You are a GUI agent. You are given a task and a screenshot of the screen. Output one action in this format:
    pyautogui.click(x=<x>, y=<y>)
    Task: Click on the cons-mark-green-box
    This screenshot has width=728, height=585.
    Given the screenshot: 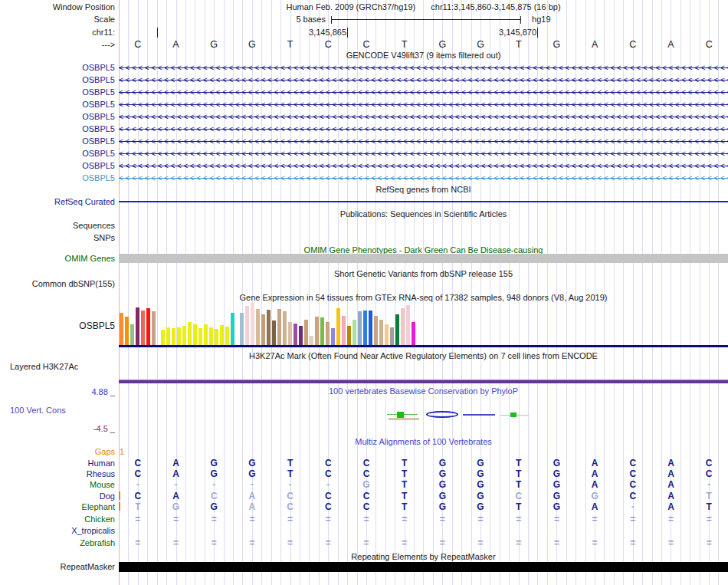 What is the action you would take?
    pyautogui.click(x=400, y=415)
    